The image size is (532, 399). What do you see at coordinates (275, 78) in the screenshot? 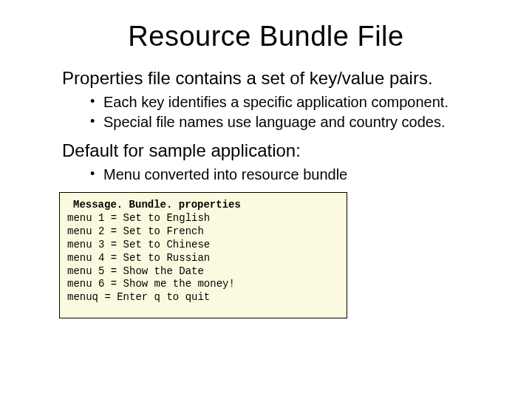
I see `section1-heading: Properties file contains a set of key/va…` at bounding box center [275, 78].